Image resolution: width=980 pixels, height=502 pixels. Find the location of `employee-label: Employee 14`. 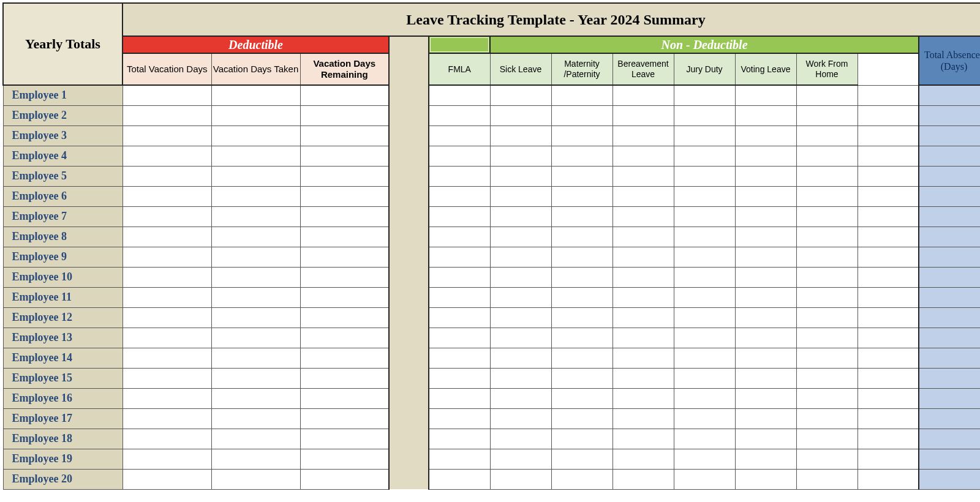

employee-label: Employee 14 is located at coordinates (62, 358).